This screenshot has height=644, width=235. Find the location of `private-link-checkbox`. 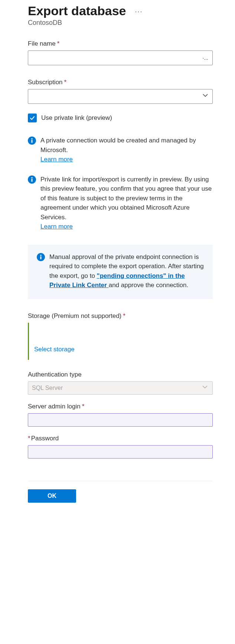

private-link-checkbox is located at coordinates (32, 118).